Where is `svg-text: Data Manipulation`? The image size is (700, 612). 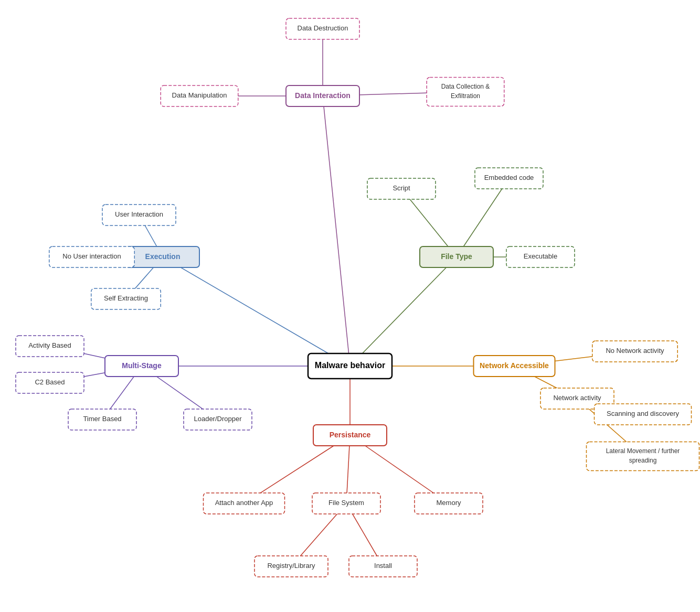
svg-text: Data Manipulation is located at coordinates (199, 95).